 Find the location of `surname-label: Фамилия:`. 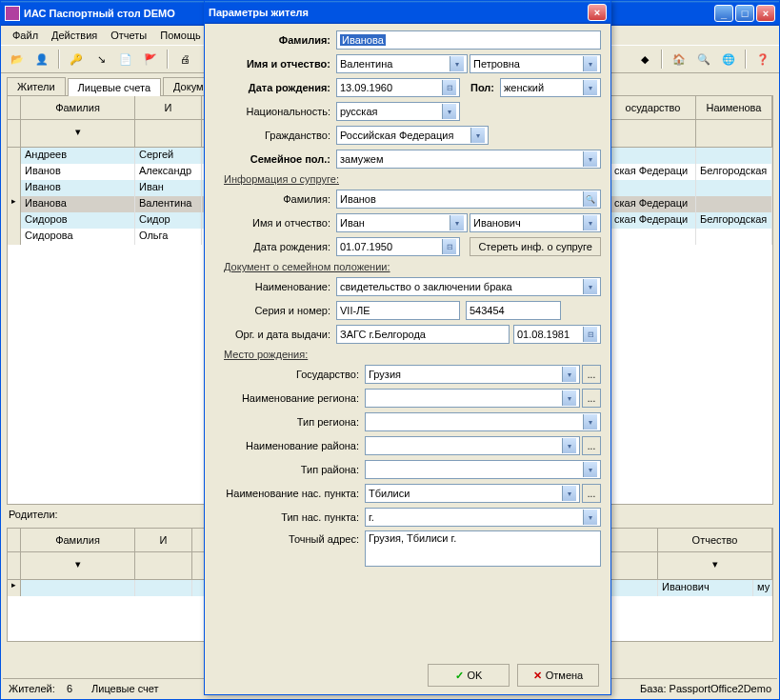

surname-label: Фамилия: is located at coordinates (275, 40).